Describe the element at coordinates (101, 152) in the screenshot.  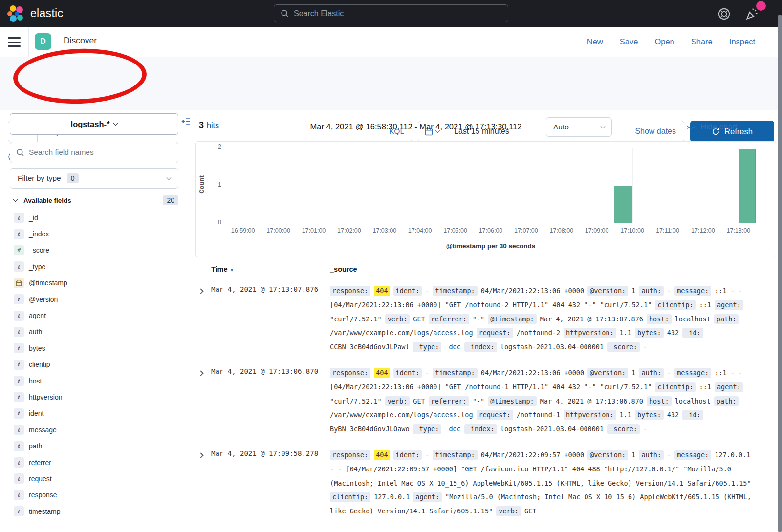
I see `field-search-input` at that location.